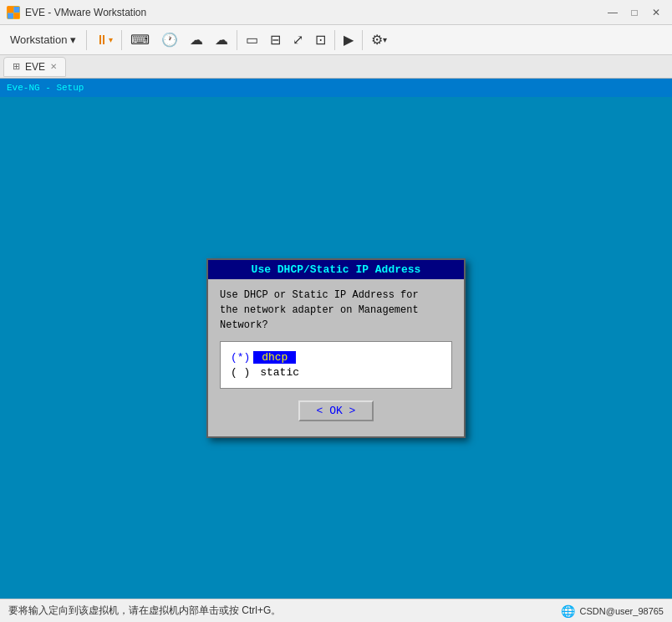 The width and height of the screenshot is (672, 622). I want to click on full-screen-button: ⤢, so click(298, 40).